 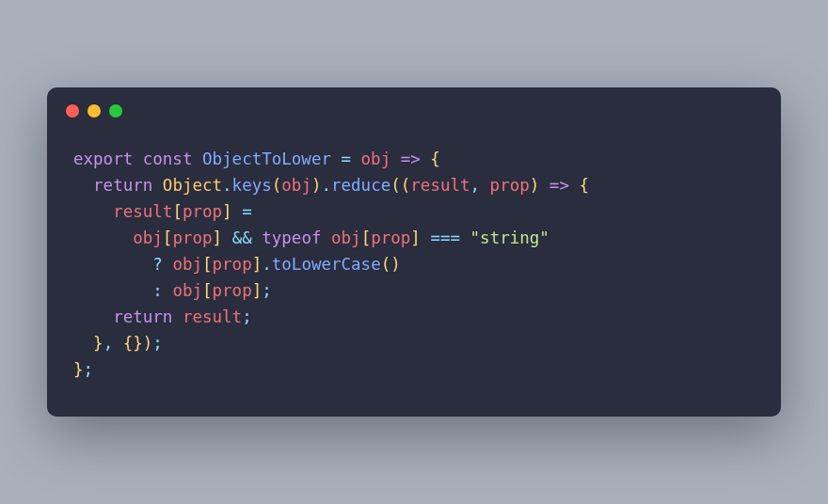 I want to click on code-token: ?, so click(x=158, y=264).